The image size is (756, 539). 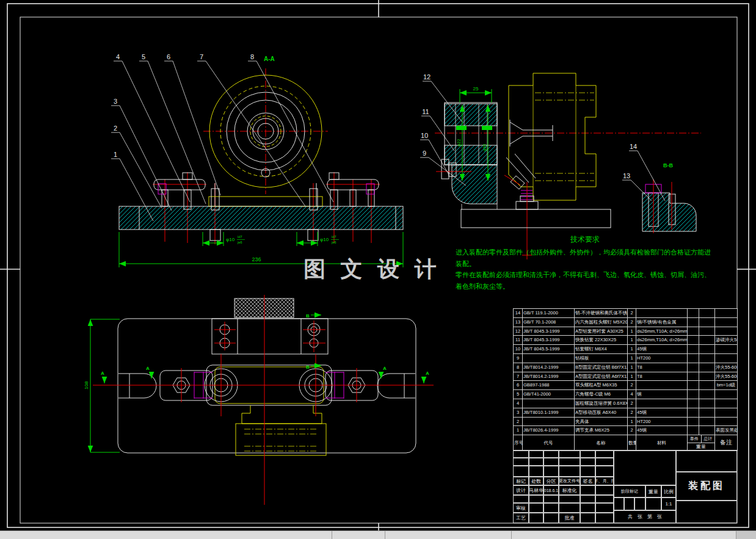 What do you see at coordinates (521, 481) in the screenshot?
I see `label-mark: 标记` at bounding box center [521, 481].